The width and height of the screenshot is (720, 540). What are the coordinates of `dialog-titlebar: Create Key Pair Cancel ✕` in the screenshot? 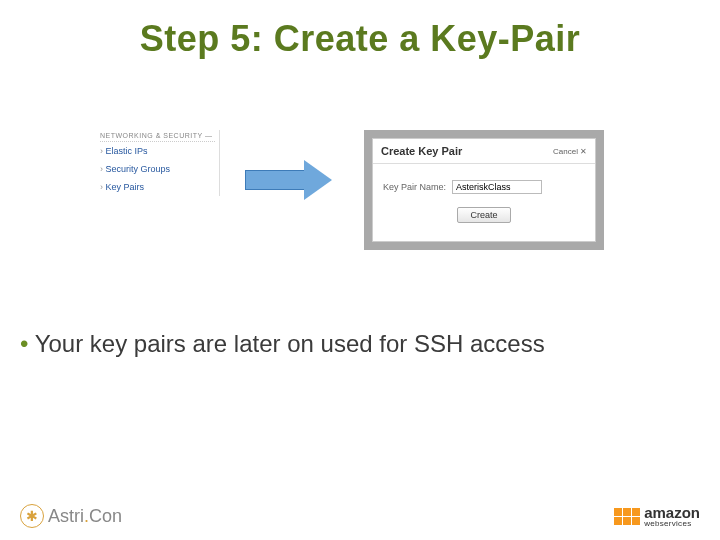 It's located at (484, 152).